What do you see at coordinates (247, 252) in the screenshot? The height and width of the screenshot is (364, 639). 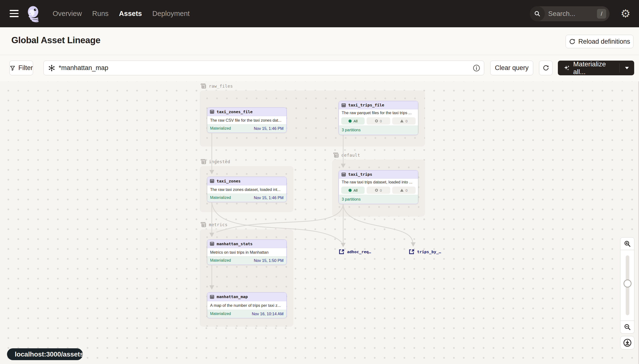 I see `asset-node-manhattan-stats: manhattan_stats Metrics on taxi trips in…` at bounding box center [247, 252].